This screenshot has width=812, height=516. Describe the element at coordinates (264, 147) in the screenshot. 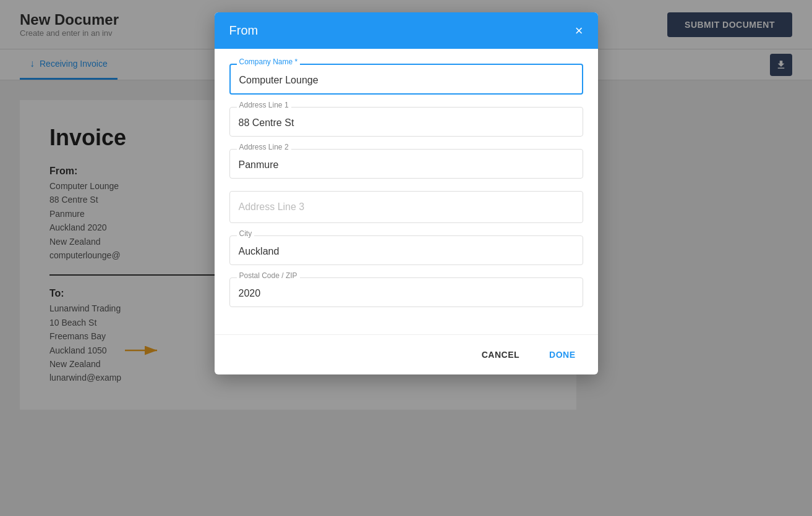

I see `address2-label: Address Line 2` at that location.